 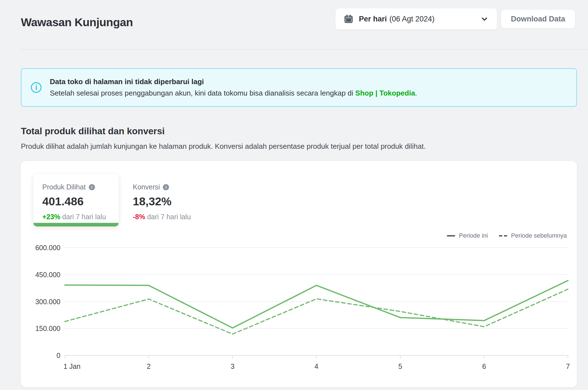 I want to click on chevron-down-icon, so click(x=484, y=19).